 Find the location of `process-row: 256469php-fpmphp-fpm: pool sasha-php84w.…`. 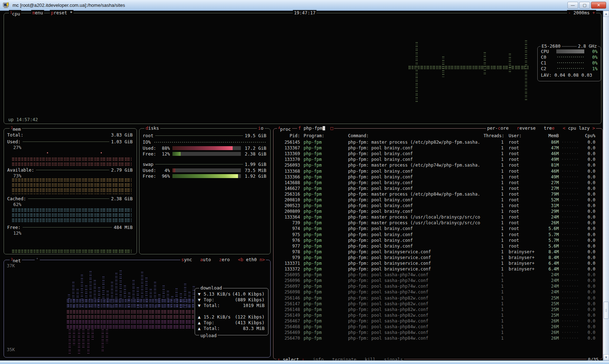

process-row: 256469php-fpmphp-fpm: pool sasha-php84w.… is located at coordinates (438, 332).